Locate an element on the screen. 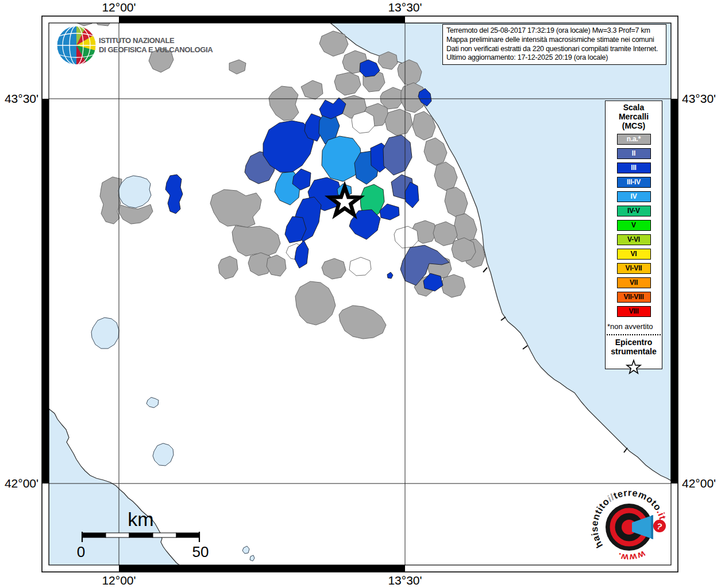 The height and width of the screenshot is (588, 721). legend-title-line: Mercalli is located at coordinates (634, 117).